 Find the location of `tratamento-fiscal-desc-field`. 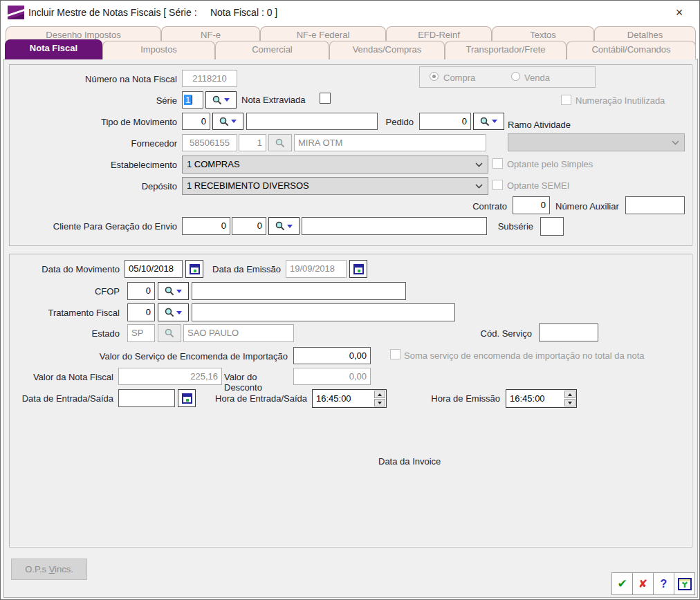

tratamento-fiscal-desc-field is located at coordinates (324, 312).